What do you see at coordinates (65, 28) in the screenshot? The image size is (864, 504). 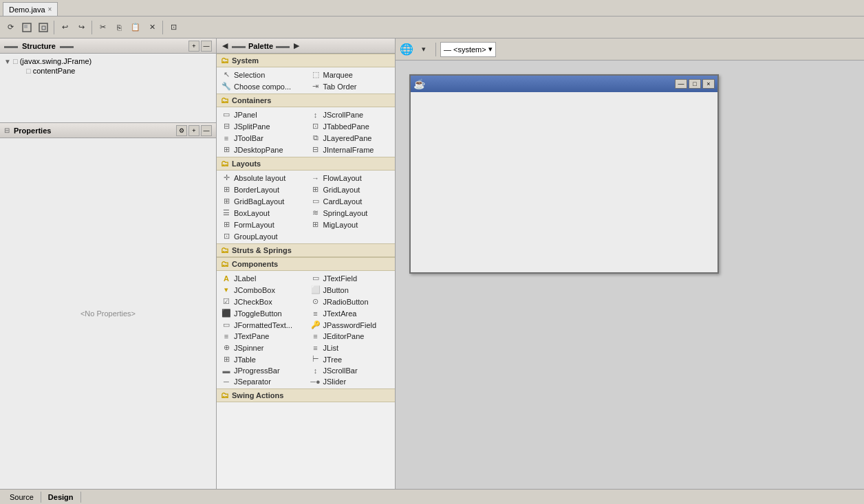 I see `toolbar-undo-btn: ↩` at bounding box center [65, 28].